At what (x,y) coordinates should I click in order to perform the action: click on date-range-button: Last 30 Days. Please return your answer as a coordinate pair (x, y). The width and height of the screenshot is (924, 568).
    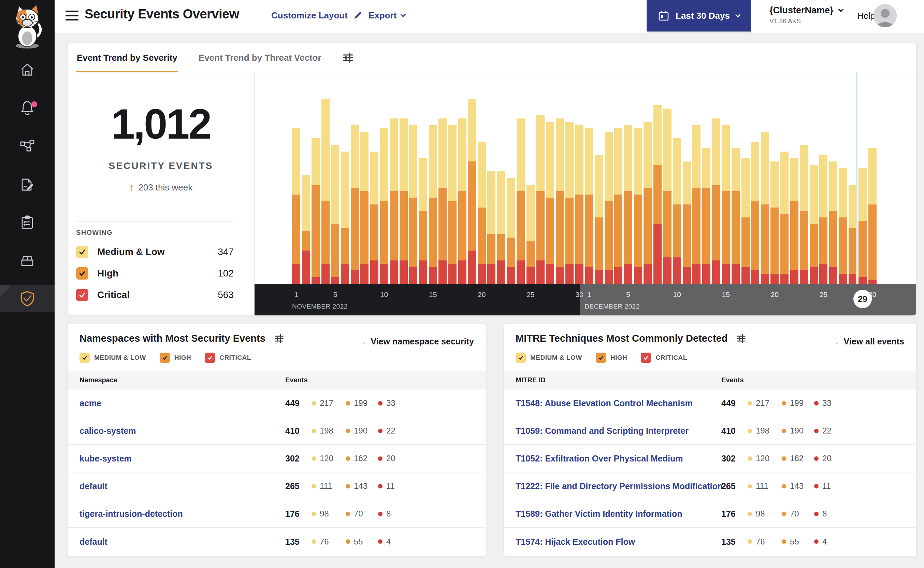
    Looking at the image, I should click on (699, 16).